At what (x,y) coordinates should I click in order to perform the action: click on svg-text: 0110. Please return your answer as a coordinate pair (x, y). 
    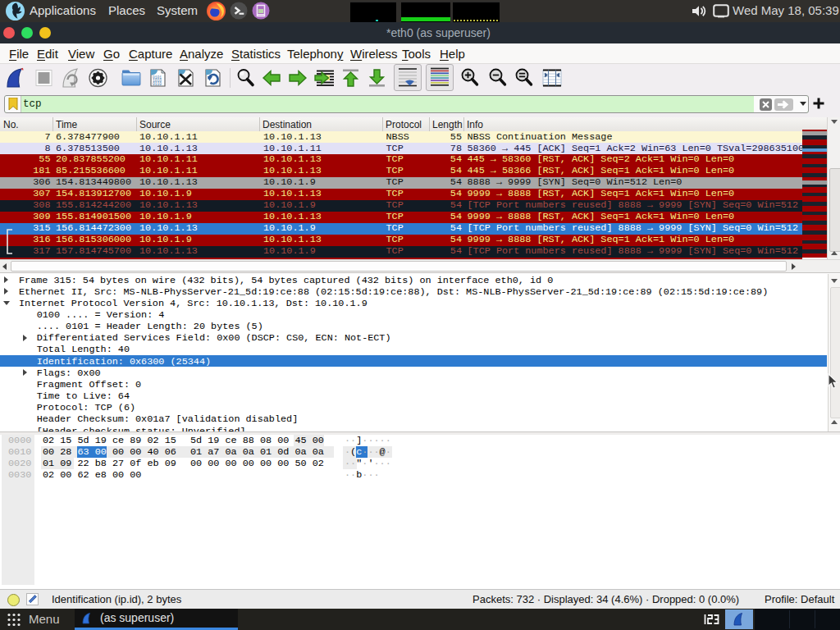
    Looking at the image, I should click on (158, 84).